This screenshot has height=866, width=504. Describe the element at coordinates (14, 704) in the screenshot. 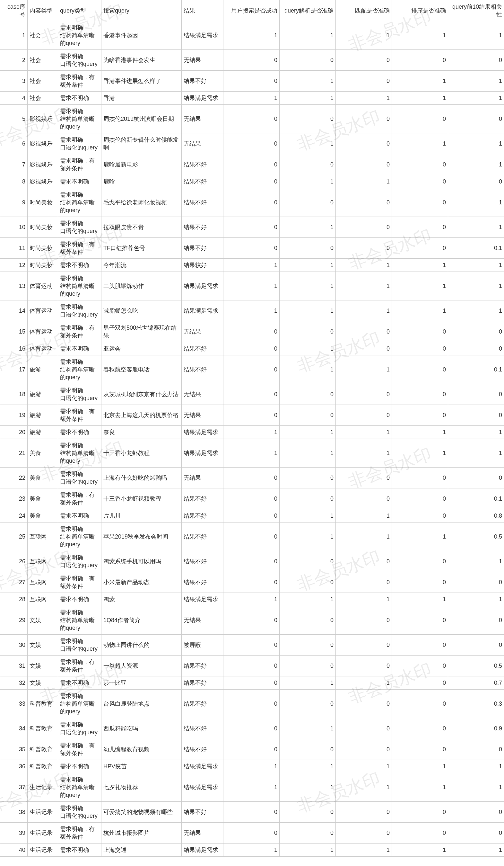

I see `cell-seq: 33` at that location.